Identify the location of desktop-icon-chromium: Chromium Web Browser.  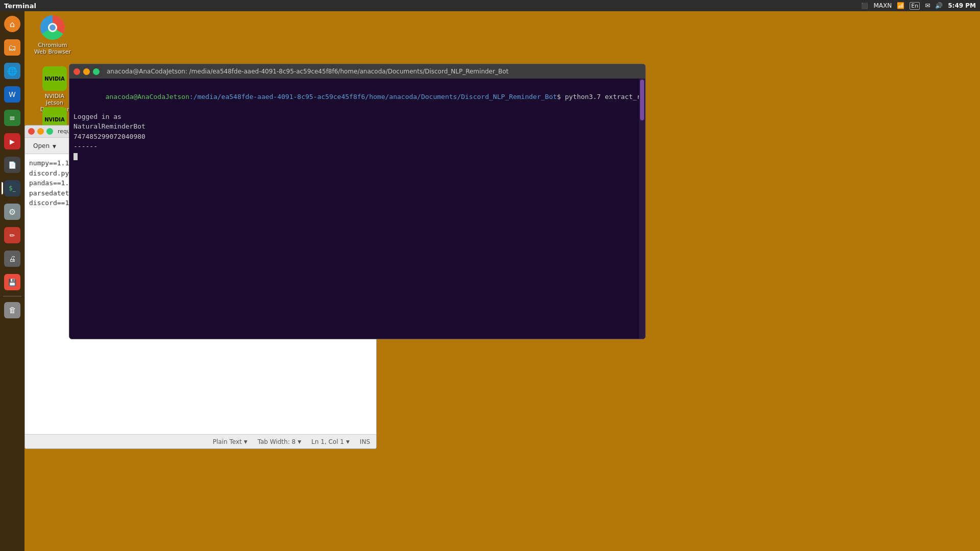
(53, 35).